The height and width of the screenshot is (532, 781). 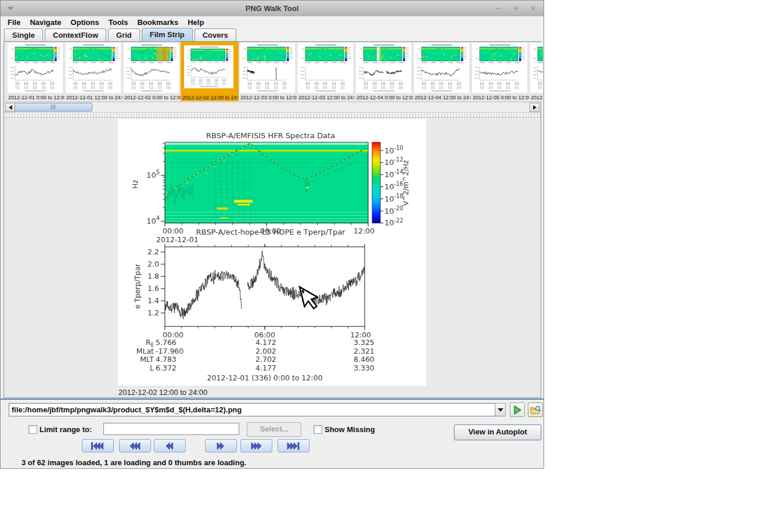 What do you see at coordinates (500, 71) in the screenshot?
I see `thumbnail-cell: 2012-12-05 0:00 to 12:00` at bounding box center [500, 71].